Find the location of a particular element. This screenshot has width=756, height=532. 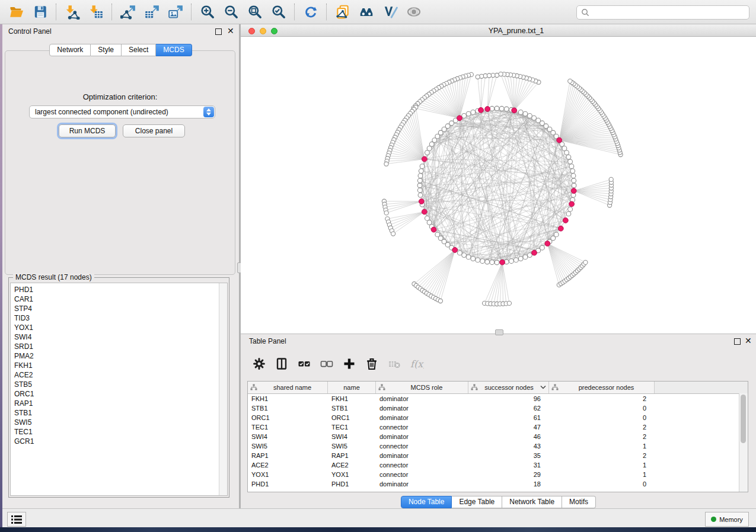

task-history-button is located at coordinates (17, 519).